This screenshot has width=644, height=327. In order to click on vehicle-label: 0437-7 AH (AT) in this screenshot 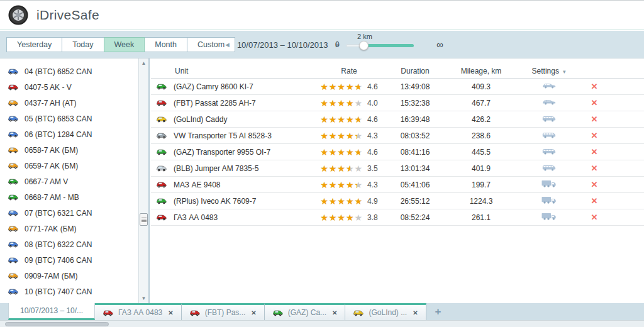, I will do `click(50, 103)`.